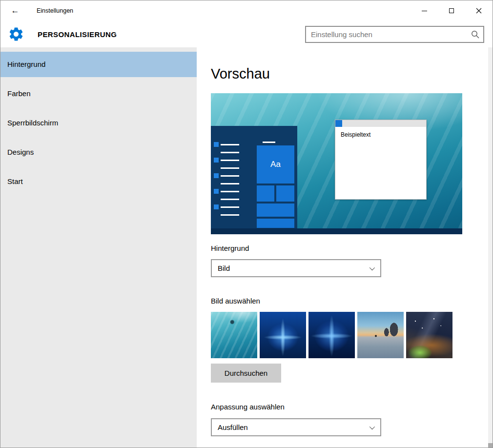 Image resolution: width=493 pixels, height=448 pixels. I want to click on search-box, so click(394, 34).